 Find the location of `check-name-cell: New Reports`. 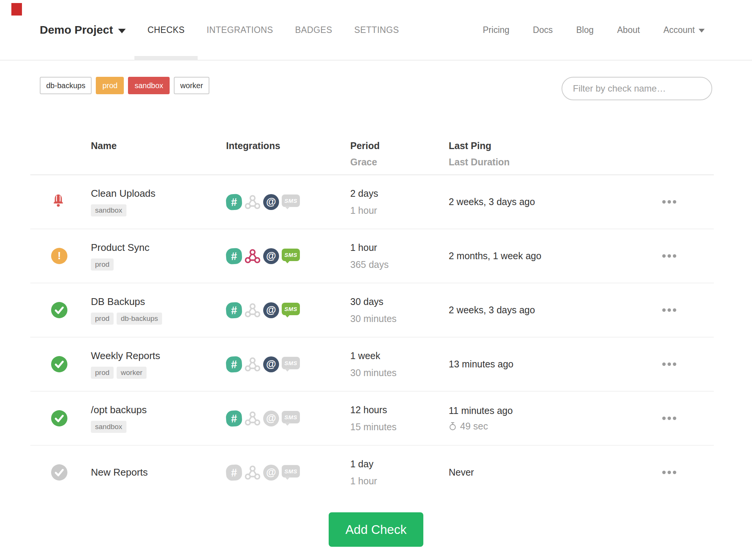

check-name-cell: New Reports is located at coordinates (158, 472).